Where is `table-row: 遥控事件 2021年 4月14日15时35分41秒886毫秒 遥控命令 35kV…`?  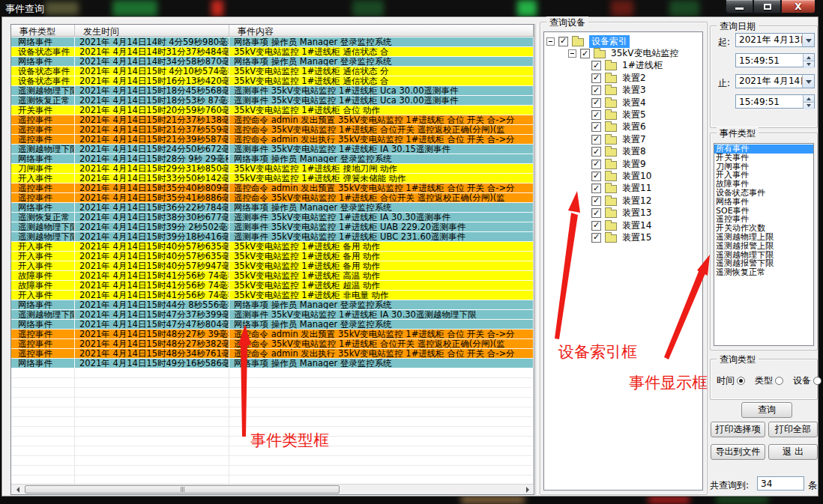
table-row: 遥控事件 2021年 4月14日15时35分41秒886毫秒 遥控命令 35kV… is located at coordinates (273, 198).